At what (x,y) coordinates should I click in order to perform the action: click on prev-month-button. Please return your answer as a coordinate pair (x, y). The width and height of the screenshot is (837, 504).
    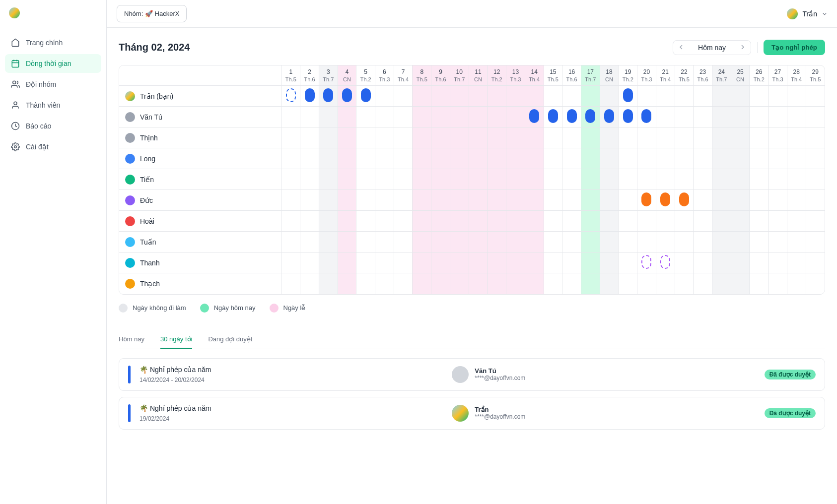
    Looking at the image, I should click on (681, 48).